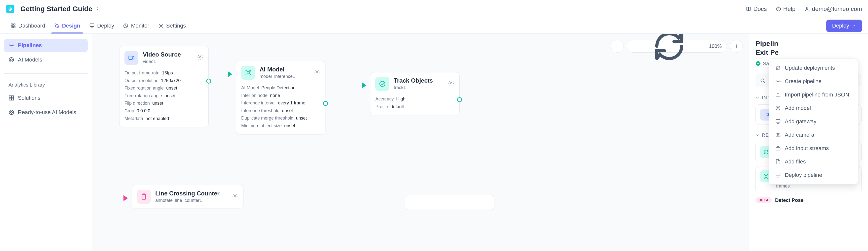 This screenshot has height=251, width=868. What do you see at coordinates (97, 9) in the screenshot?
I see `project-switcher-icon` at bounding box center [97, 9].